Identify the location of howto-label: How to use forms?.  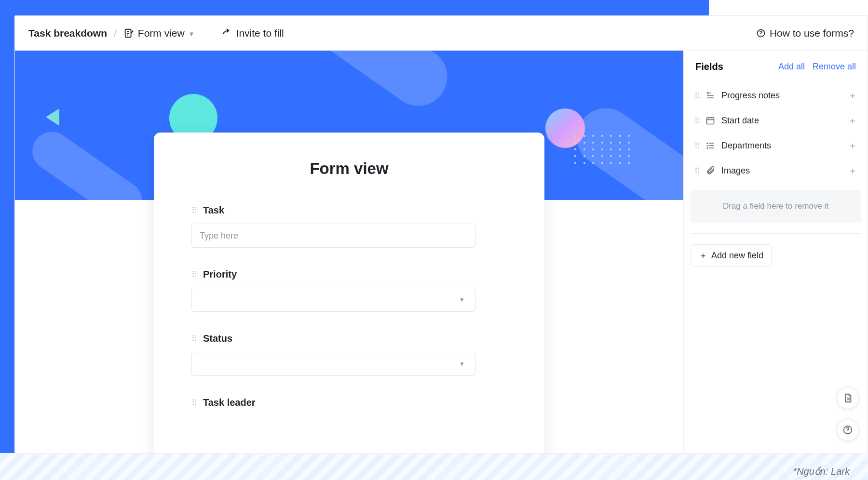
(812, 33).